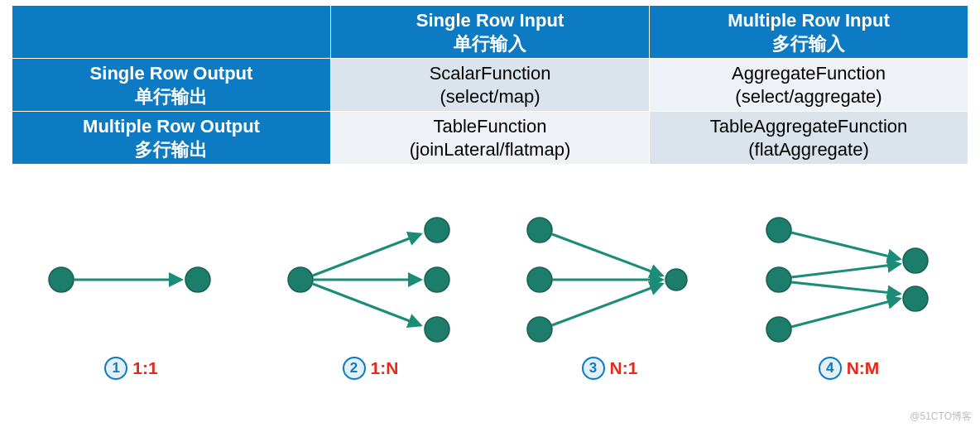 This screenshot has height=427, width=980. I want to click on col-header-zh: 多行输入, so click(809, 44).